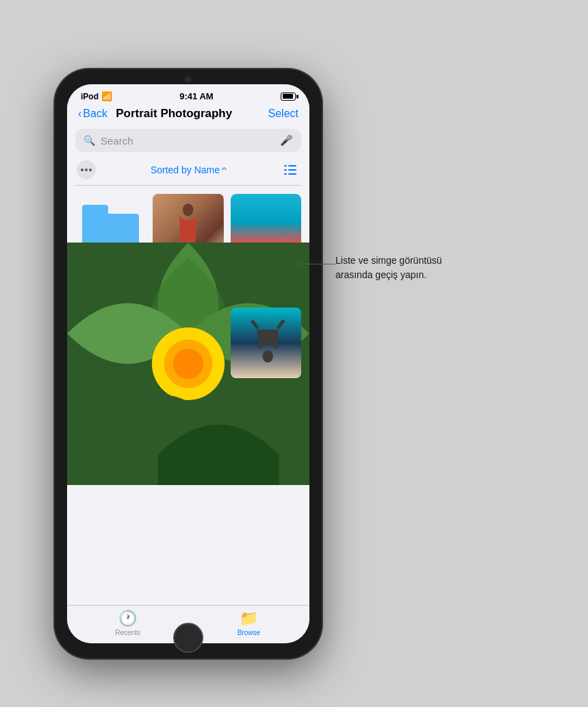 The image size is (588, 707). What do you see at coordinates (448, 268) in the screenshot?
I see `annotation: Liste ve simge görüntüsü arasında geçiş …` at bounding box center [448, 268].